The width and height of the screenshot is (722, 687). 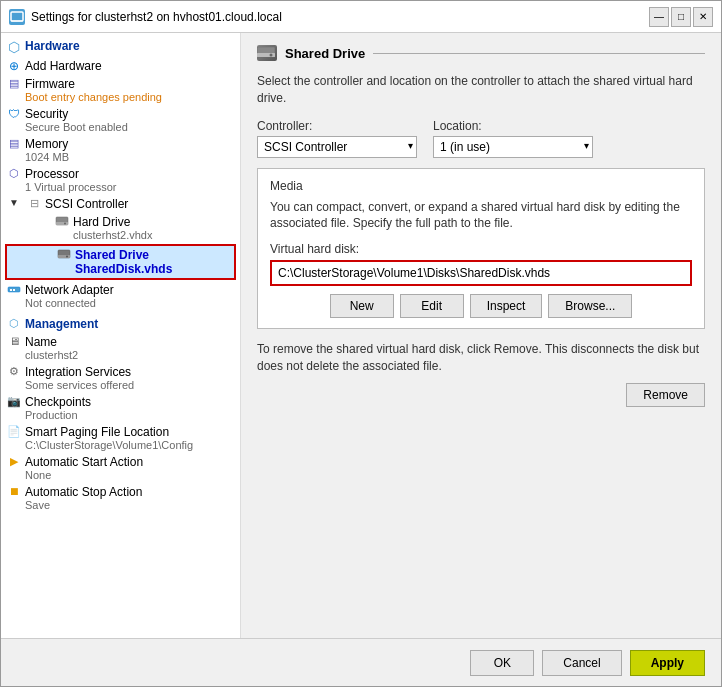 What do you see at coordinates (120, 66) in the screenshot?
I see `sidebar-item-add-hardware: ⊕ Add Hardware` at bounding box center [120, 66].